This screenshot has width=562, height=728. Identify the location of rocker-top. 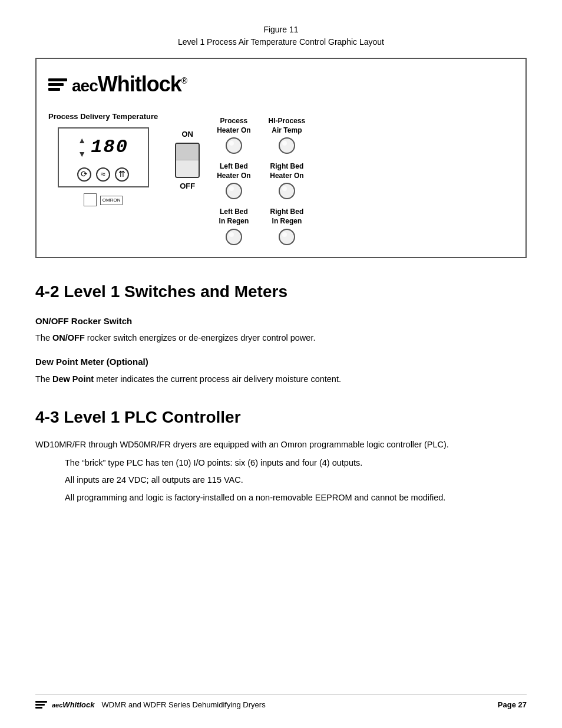
(187, 152).